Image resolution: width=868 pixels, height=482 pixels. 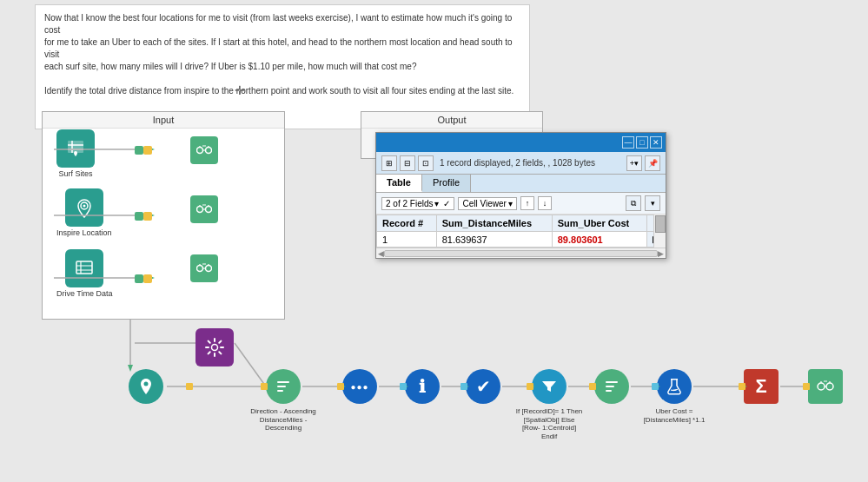 What do you see at coordinates (407, 240) in the screenshot?
I see `cell-record: 1` at bounding box center [407, 240].